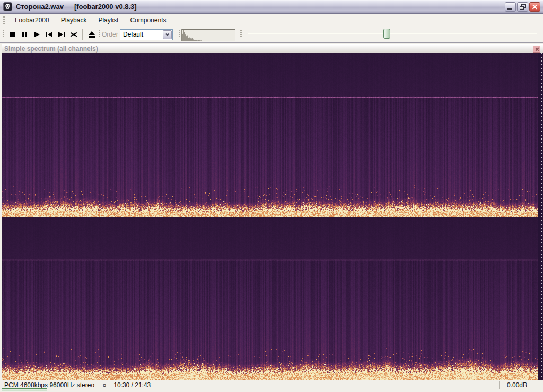 This screenshot has height=392, width=543. Describe the element at coordinates (40, 6) in the screenshot. I see `window-title-track: Сторона2.wav` at that location.